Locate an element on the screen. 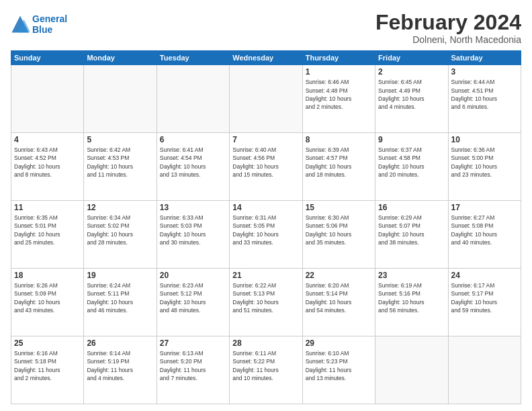 The height and width of the screenshot is (411, 532). day-info: Sunrise: 6:23 AM Sunset: 5:12 PM Dayligh… is located at coordinates (193, 298).